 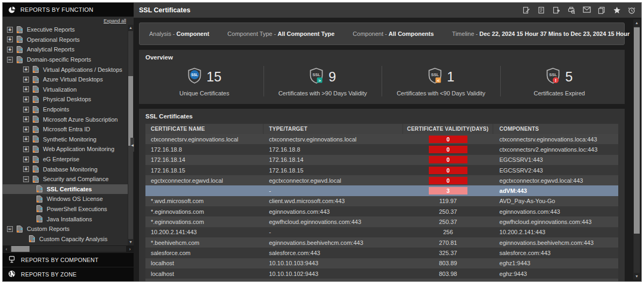 I want to click on filter-component: Component - All Components, so click(x=393, y=34).